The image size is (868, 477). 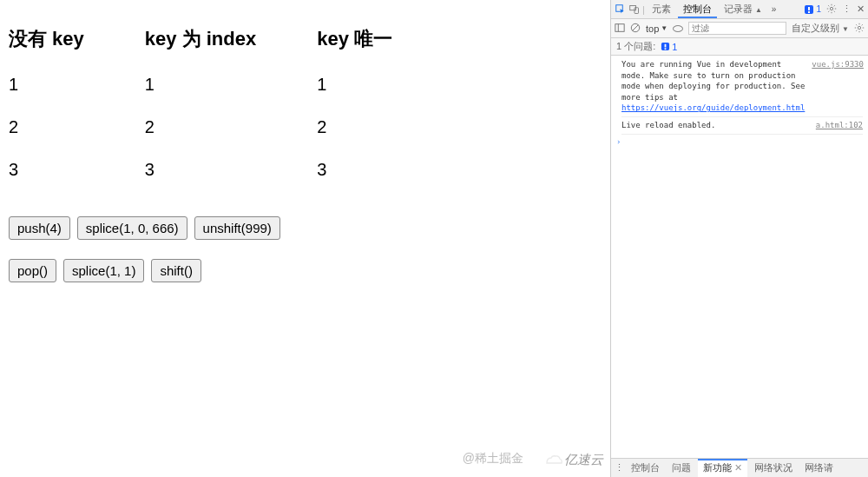 I want to click on drawer-tab-network-request: 网络请, so click(x=819, y=467).